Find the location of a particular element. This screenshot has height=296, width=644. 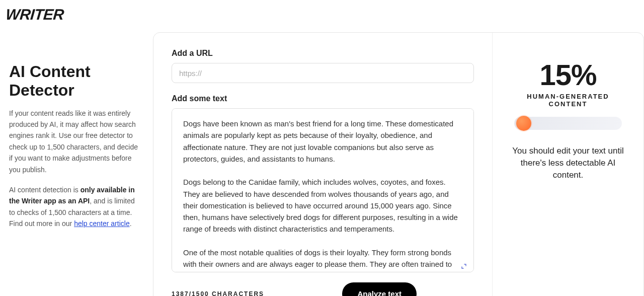

score-meter is located at coordinates (568, 123).